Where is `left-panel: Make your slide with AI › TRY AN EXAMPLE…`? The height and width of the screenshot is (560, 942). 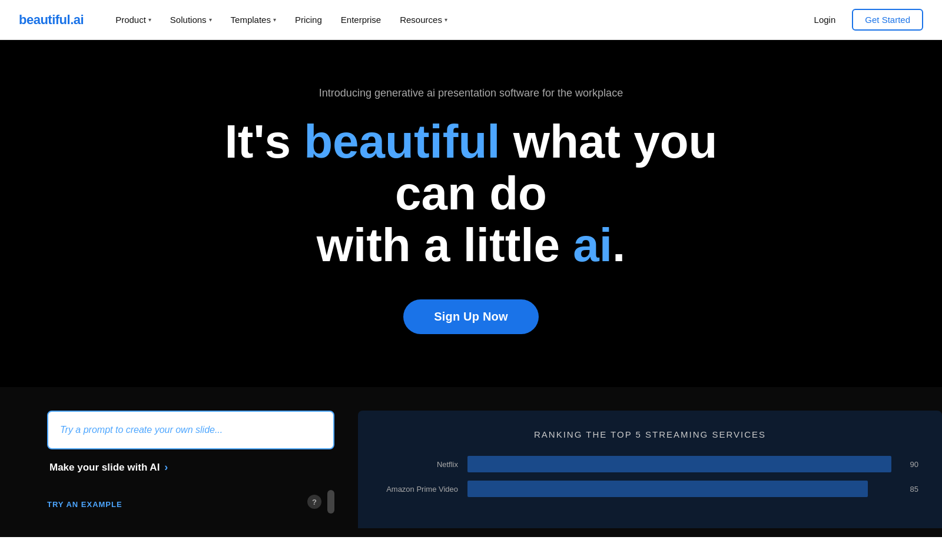 left-panel: Make your slide with AI › TRY AN EXAMPLE… is located at coordinates (179, 474).